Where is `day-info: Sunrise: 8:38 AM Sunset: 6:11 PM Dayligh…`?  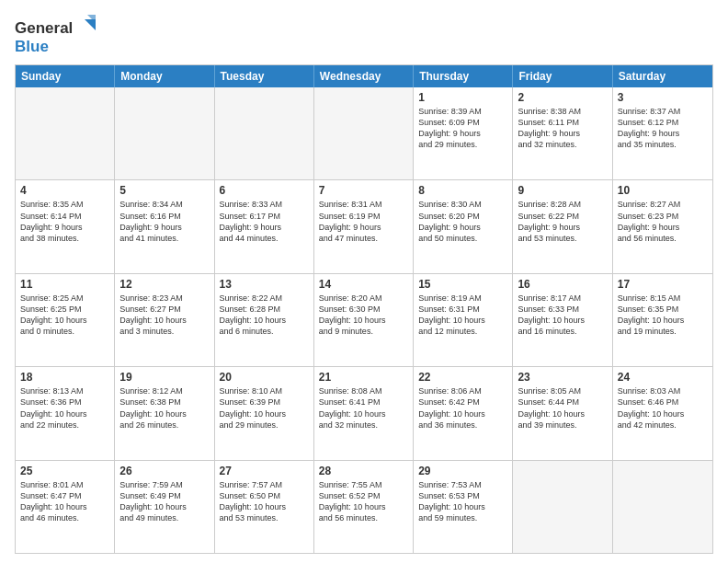 day-info: Sunrise: 8:38 AM Sunset: 6:11 PM Dayligh… is located at coordinates (563, 129).